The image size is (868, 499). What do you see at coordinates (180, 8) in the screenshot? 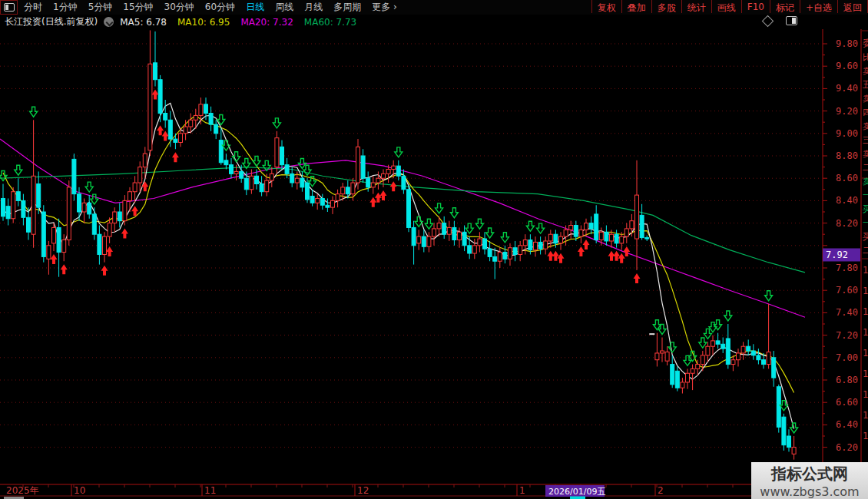
I see `menu-item-30分钟: 30分钟` at bounding box center [180, 8].